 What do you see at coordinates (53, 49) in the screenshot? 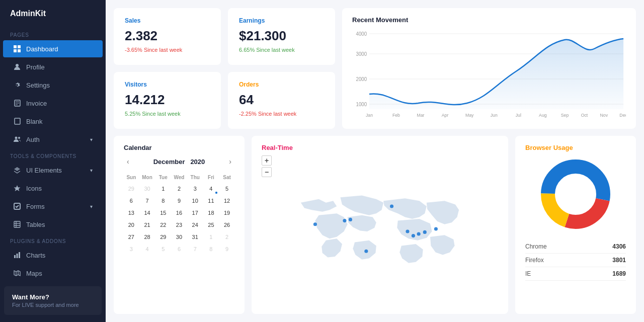
I see `sidebar-item-dashboard: Dashboard` at bounding box center [53, 49].